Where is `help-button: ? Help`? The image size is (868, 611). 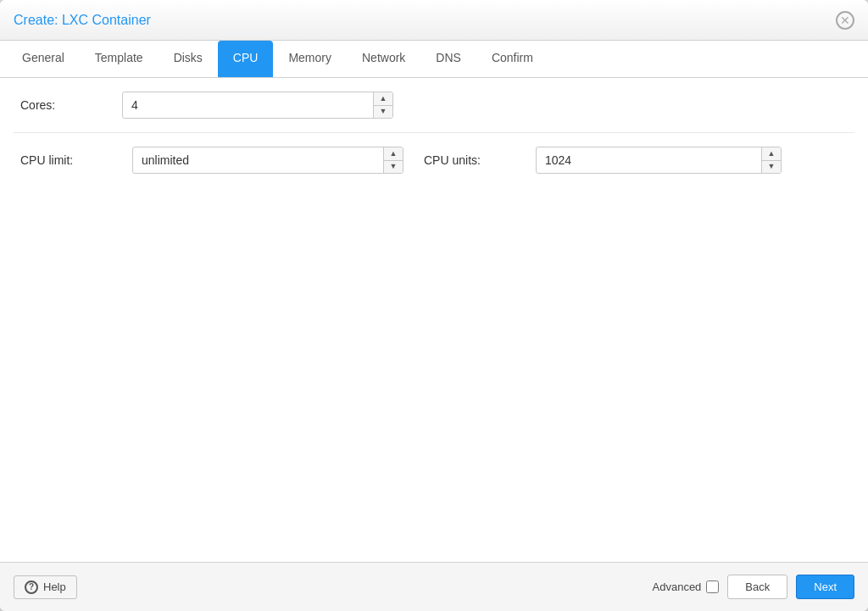
help-button: ? Help is located at coordinates (46, 587).